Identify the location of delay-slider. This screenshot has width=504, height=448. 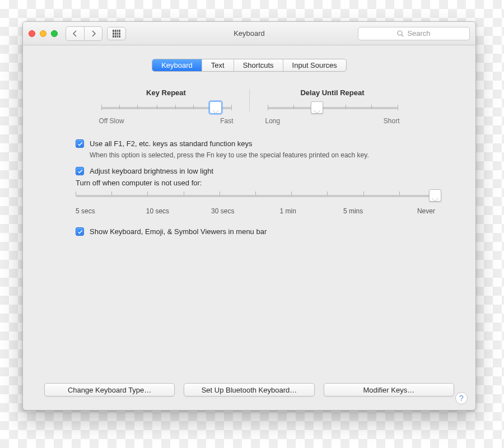
(333, 108).